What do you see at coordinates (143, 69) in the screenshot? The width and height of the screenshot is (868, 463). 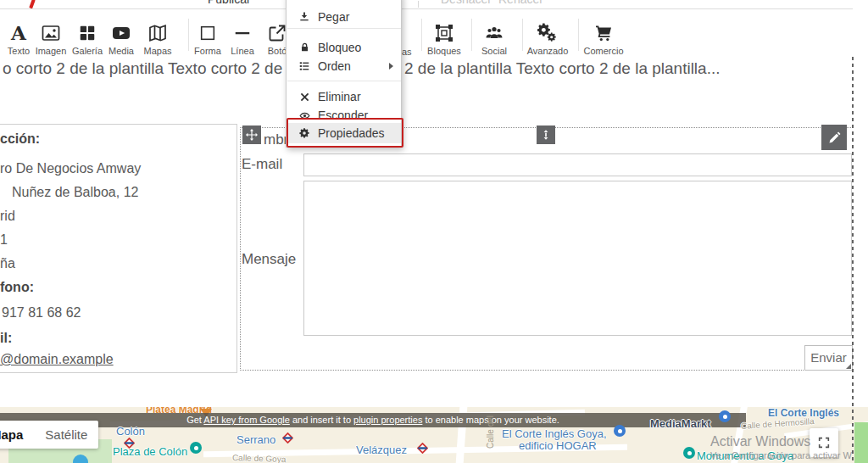 I see `canvas-heading-left: o corto 2 de la plantilla Texto corto 2 …` at bounding box center [143, 69].